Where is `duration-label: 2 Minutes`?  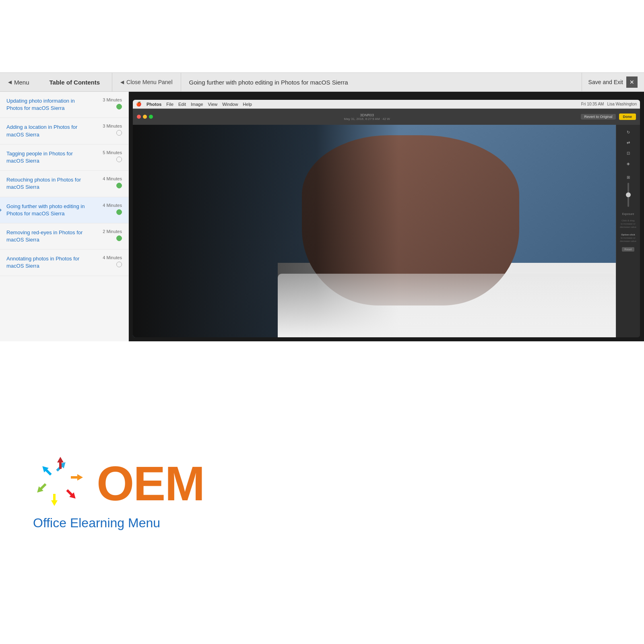
duration-label: 2 Minutes is located at coordinates (112, 231).